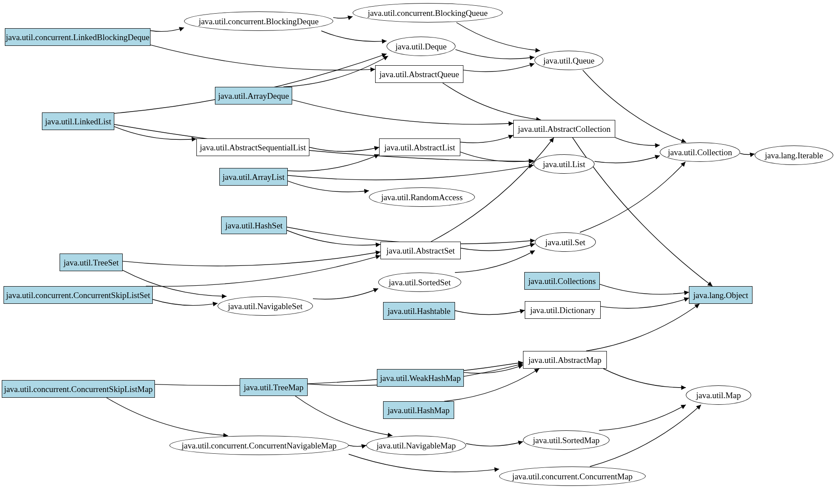 The image size is (839, 504). What do you see at coordinates (253, 96) in the screenshot?
I see `node-ArrayDeque: java.util.ArrayDeque` at bounding box center [253, 96].